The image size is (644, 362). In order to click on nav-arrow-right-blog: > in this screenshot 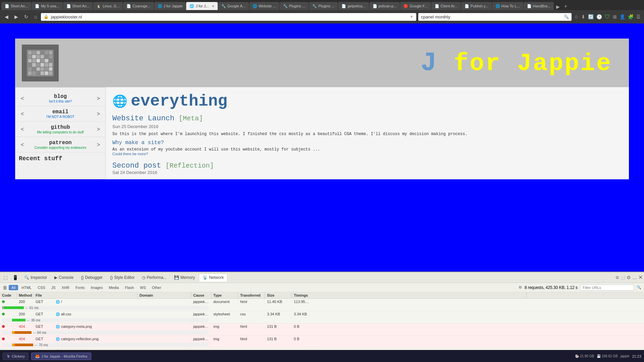, I will do `click(99, 99)`.